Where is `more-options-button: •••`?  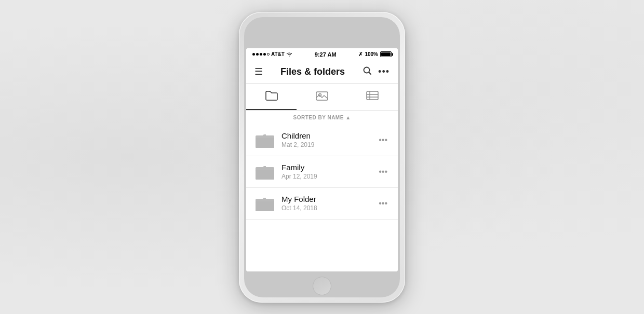 more-options-button: ••• is located at coordinates (384, 72).